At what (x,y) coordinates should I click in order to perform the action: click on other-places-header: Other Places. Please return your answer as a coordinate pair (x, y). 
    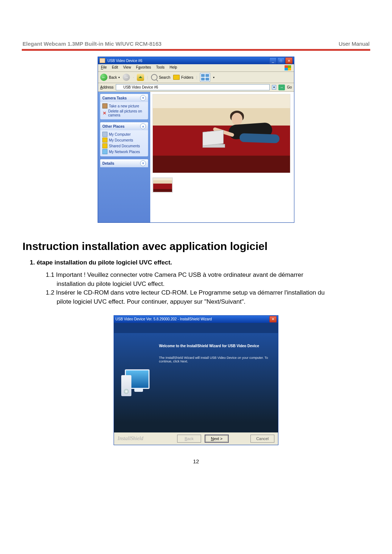
    Looking at the image, I should click on (113, 126).